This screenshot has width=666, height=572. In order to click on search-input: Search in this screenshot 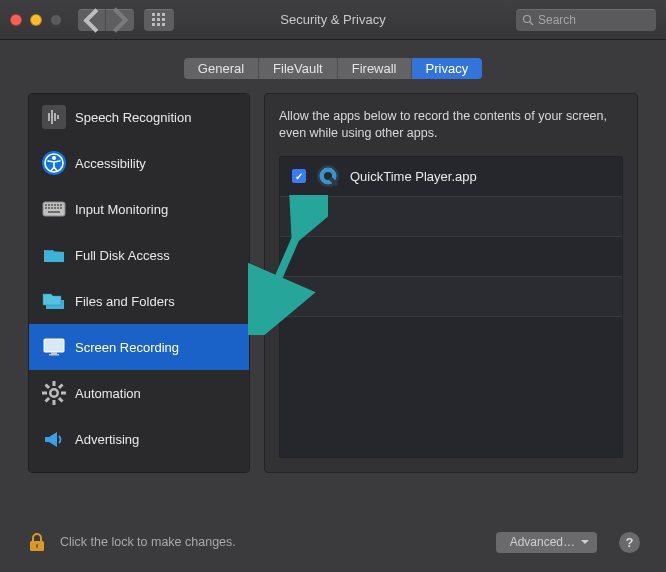, I will do `click(586, 20)`.